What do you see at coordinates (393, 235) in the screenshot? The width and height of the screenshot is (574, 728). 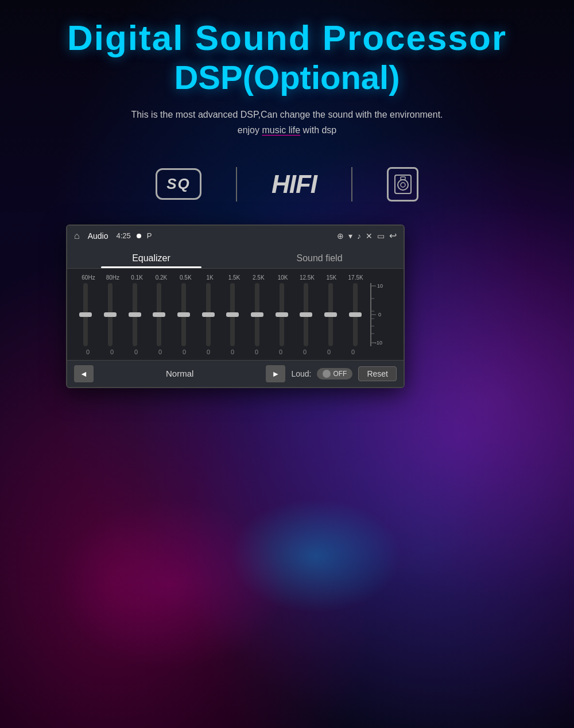 I see `back-icon: ↩` at bounding box center [393, 235].